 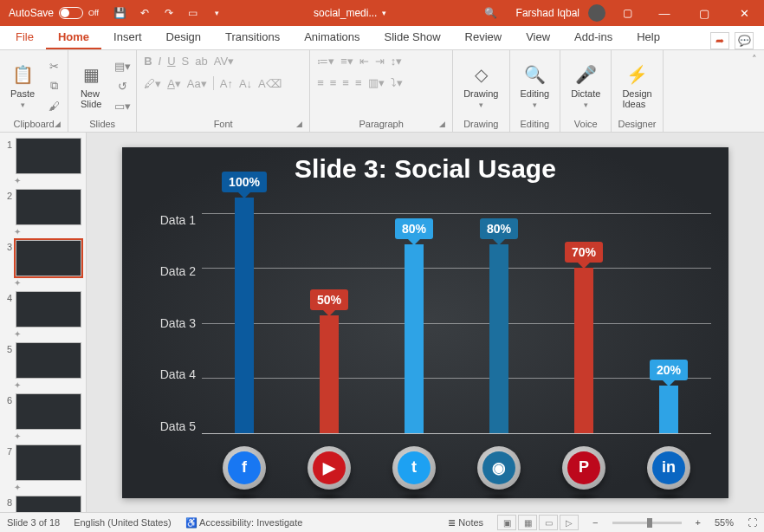 I want to click on close-button: ✕, so click(x=744, y=13).